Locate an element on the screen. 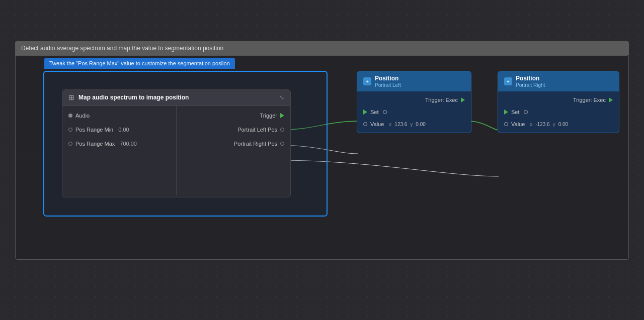 The width and height of the screenshot is (644, 320). position-left-set-row: Set is located at coordinates (414, 112).